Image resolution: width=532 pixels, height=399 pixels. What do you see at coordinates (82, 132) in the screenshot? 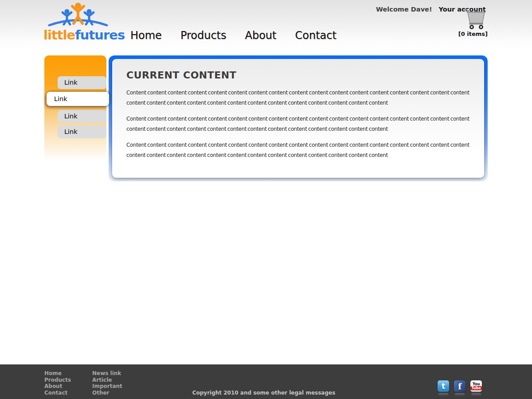
I see `sidebar-link-4: Link` at bounding box center [82, 132].